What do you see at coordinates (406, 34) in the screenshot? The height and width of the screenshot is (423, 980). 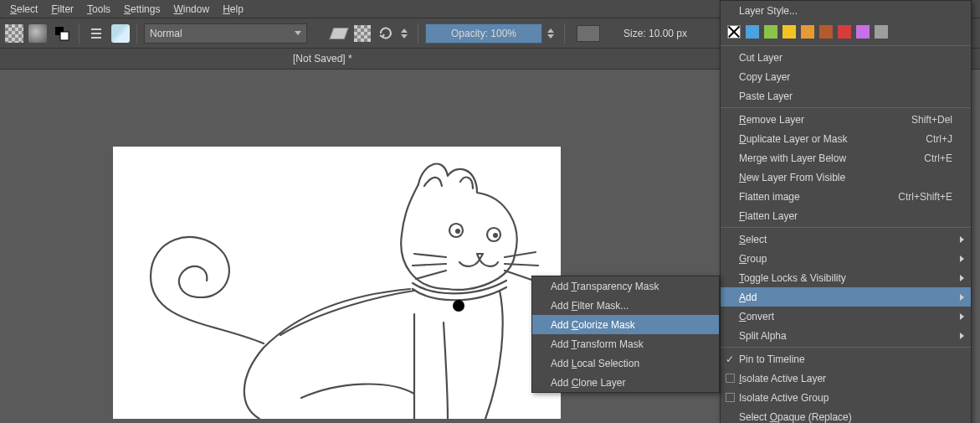 I see `blend-spinner` at bounding box center [406, 34].